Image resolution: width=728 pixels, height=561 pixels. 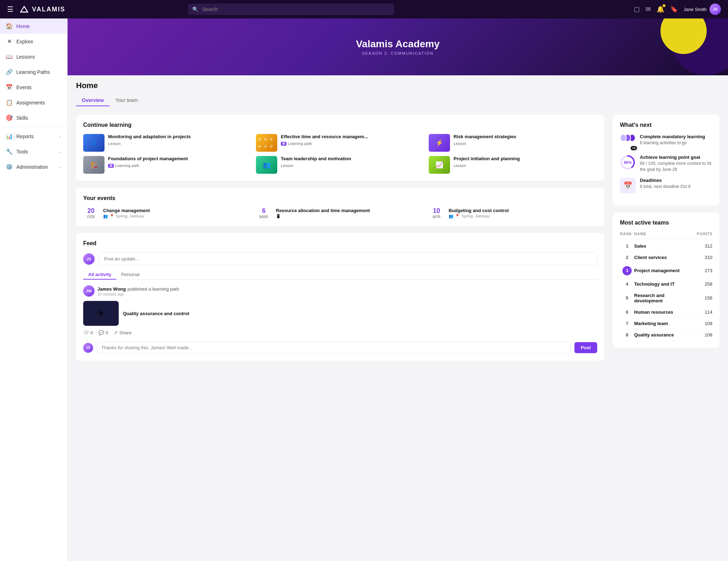 I want to click on share-button: ↗ Share, so click(x=123, y=333).